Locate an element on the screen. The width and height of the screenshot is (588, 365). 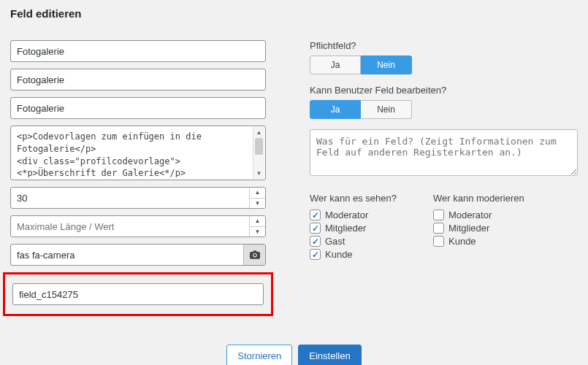
page-title: Feld editieren is located at coordinates (294, 13).